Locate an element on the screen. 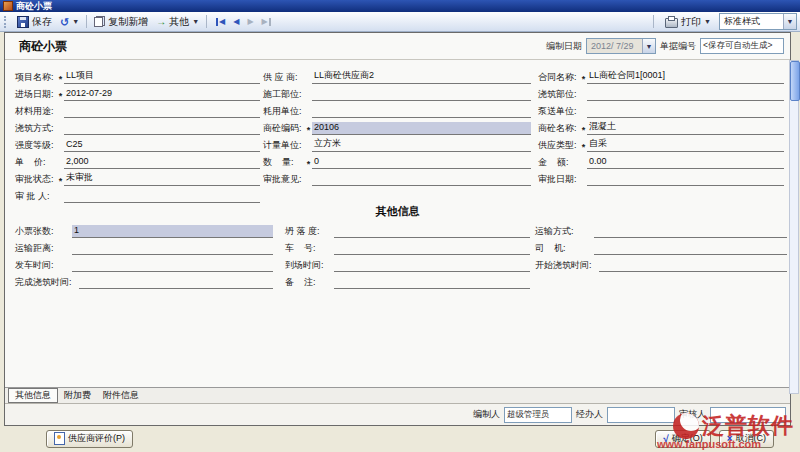 Image resolution: width=800 pixels, height=452 pixels. cancel-button: × 取消(C) is located at coordinates (746, 439).